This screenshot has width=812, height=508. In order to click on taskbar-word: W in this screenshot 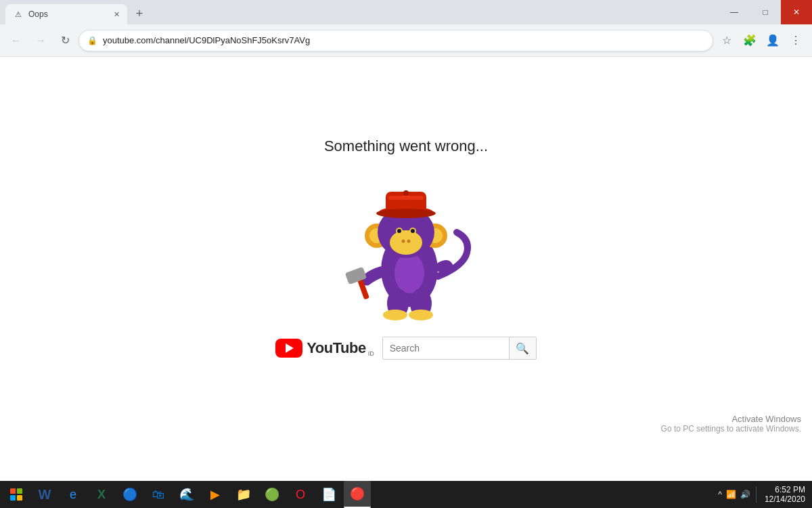, I will do `click(45, 494)`.